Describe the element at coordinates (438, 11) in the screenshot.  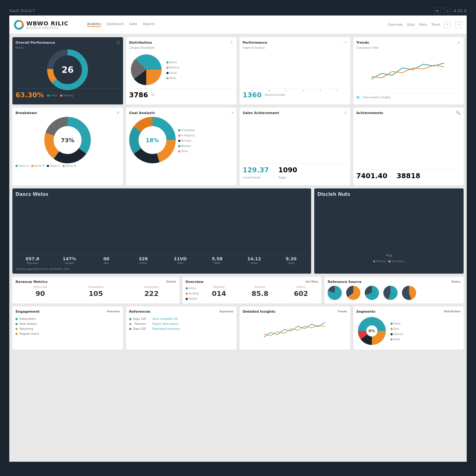
I see `settings-icon: ⚙` at that location.